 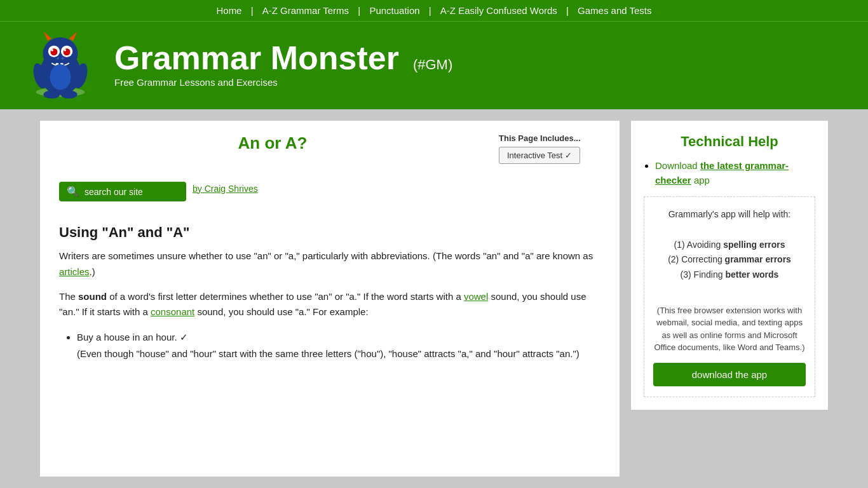 What do you see at coordinates (729, 329) in the screenshot?
I see `grammarly-note: (This free browser extension works with …` at bounding box center [729, 329].